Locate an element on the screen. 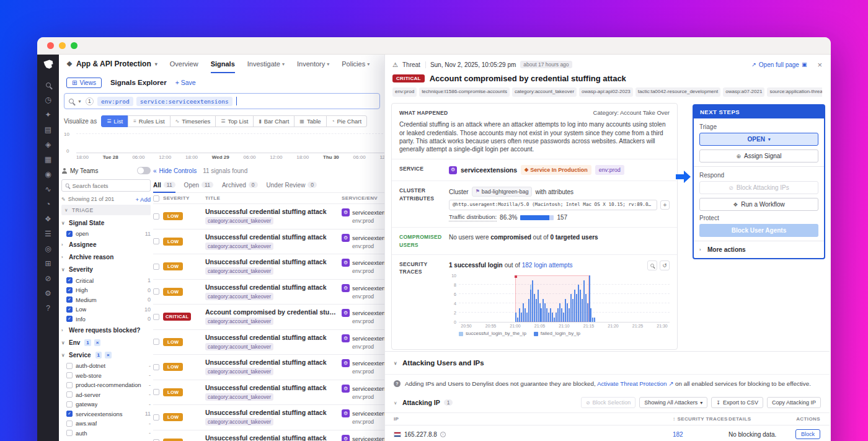 The height and width of the screenshot is (441, 868). triage-section-header: ∨ TRIAGE is located at coordinates (106, 210).